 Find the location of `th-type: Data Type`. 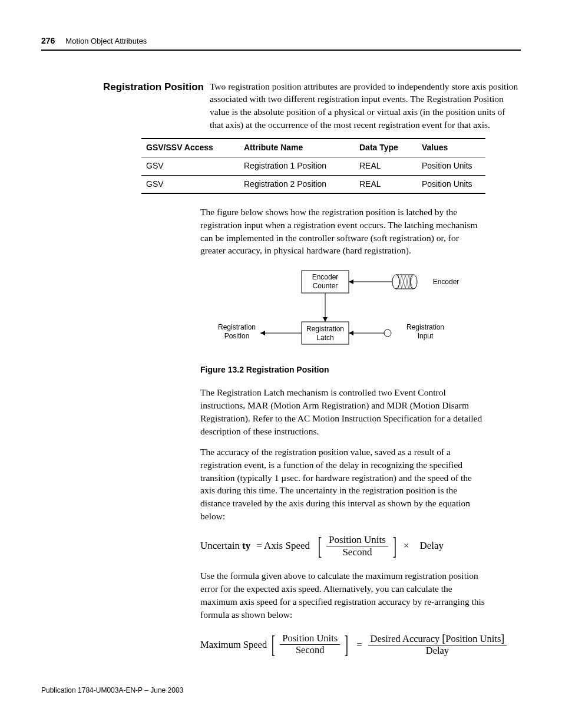

th-type: Data Type is located at coordinates (386, 147).